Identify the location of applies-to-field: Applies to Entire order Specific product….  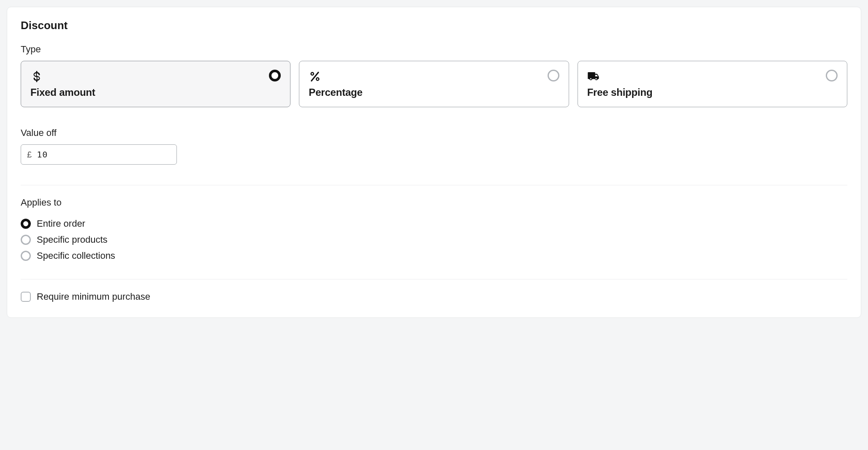
(434, 230).